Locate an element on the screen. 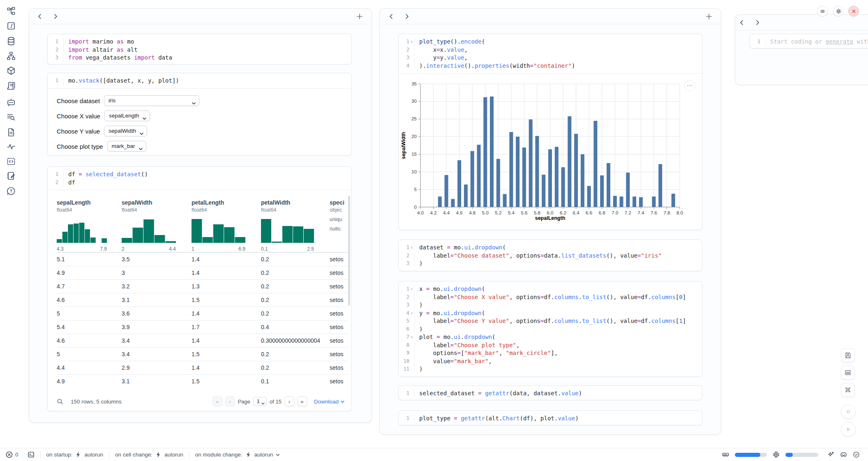  save-button is located at coordinates (848, 355).